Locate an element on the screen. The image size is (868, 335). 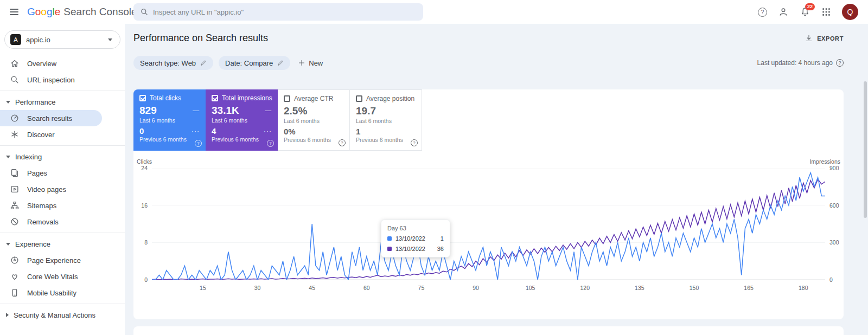
magnifier-icon is located at coordinates (15, 80).